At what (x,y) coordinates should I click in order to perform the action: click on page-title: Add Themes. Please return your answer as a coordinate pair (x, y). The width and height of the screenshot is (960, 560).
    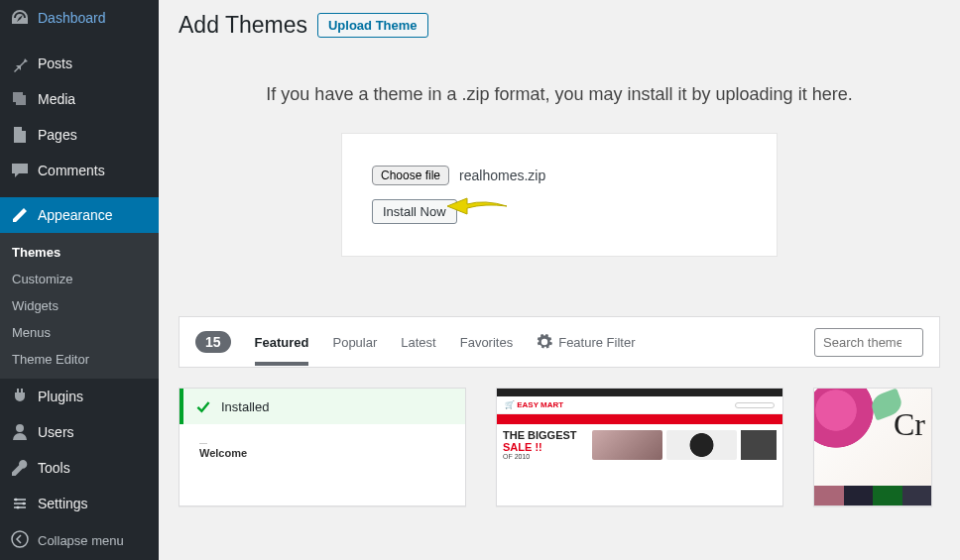
    Looking at the image, I should click on (243, 26).